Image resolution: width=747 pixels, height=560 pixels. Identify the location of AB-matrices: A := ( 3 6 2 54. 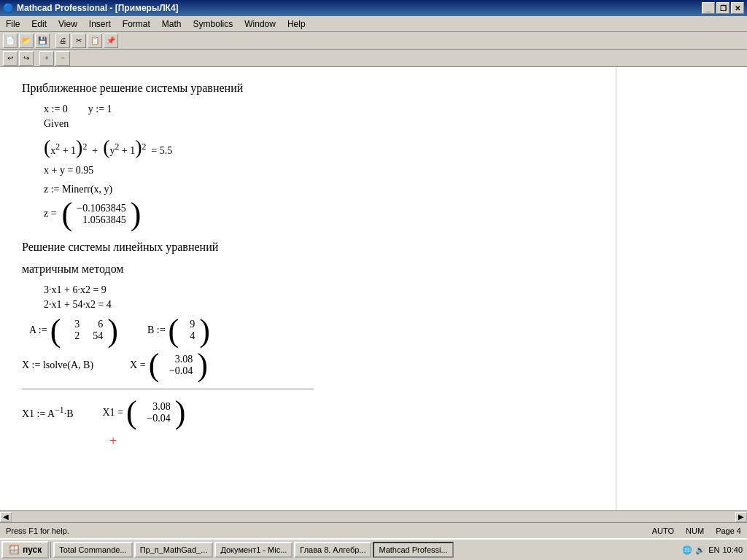
(311, 331).